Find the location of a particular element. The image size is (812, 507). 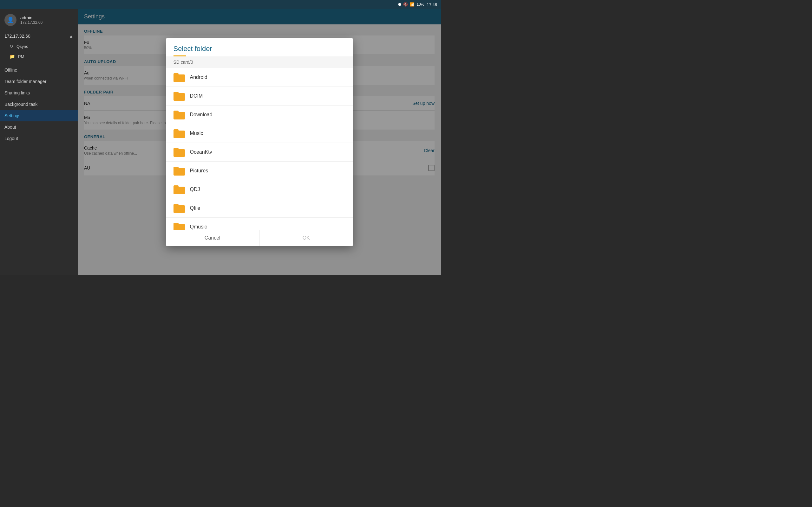

folder-item: Music is located at coordinates (259, 133).